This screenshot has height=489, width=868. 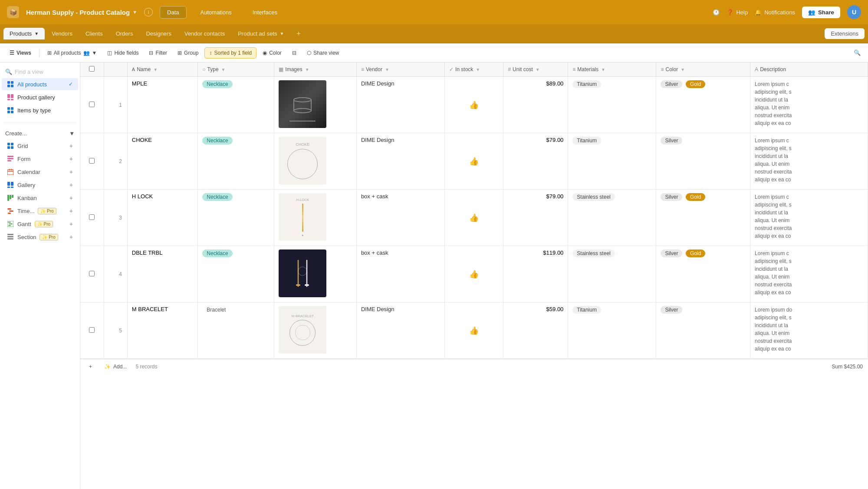 What do you see at coordinates (205, 34) in the screenshot?
I see `tab-vendor-contacts: Vendor contacts` at bounding box center [205, 34].